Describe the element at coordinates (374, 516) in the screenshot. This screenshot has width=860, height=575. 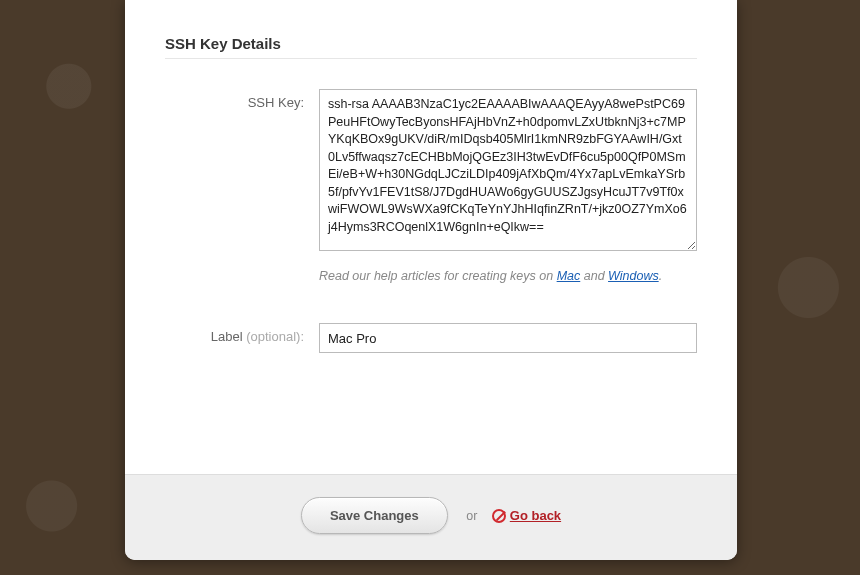
I see `save-changes-button: Save Changes` at that location.